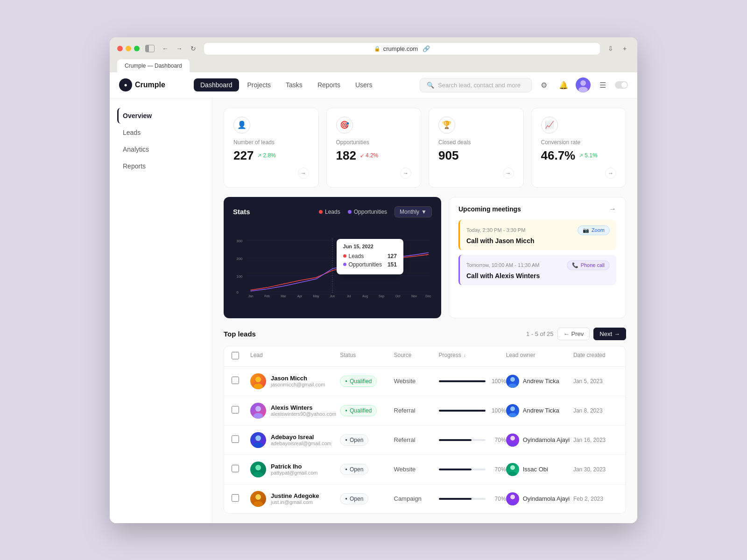 The width and height of the screenshot is (747, 560). Describe the element at coordinates (120, 49) in the screenshot. I see `close-button` at that location.